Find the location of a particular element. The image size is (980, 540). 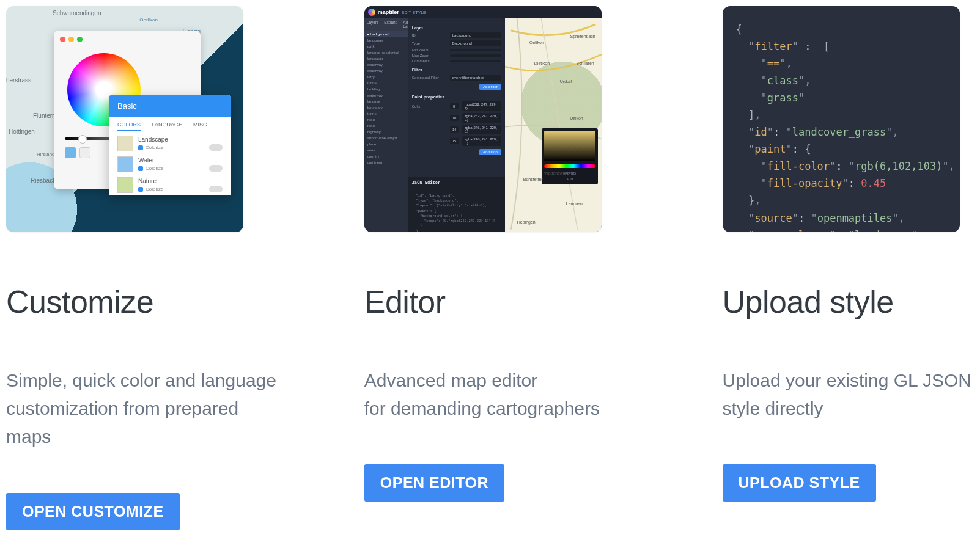

layers-sidebar: Layers Expand Add Layer ▸ background lan… is located at coordinates (386, 125).